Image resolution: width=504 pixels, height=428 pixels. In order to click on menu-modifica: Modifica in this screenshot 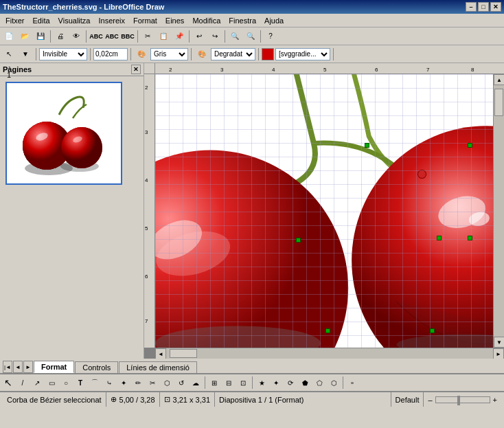, I will do `click(206, 21)`.